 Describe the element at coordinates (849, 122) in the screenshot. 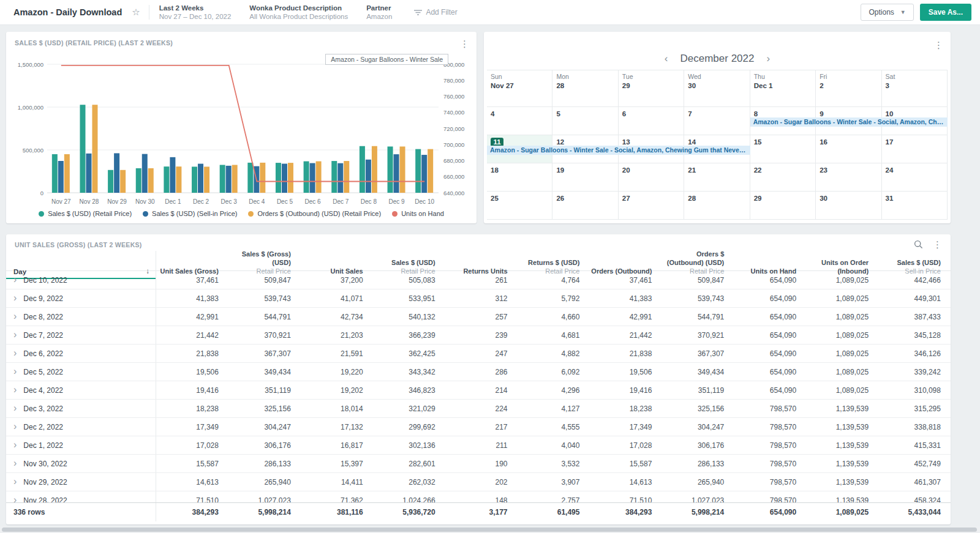

I see `calendar-event: Amazon - Sugar Balloons - Winter Sale - …` at that location.